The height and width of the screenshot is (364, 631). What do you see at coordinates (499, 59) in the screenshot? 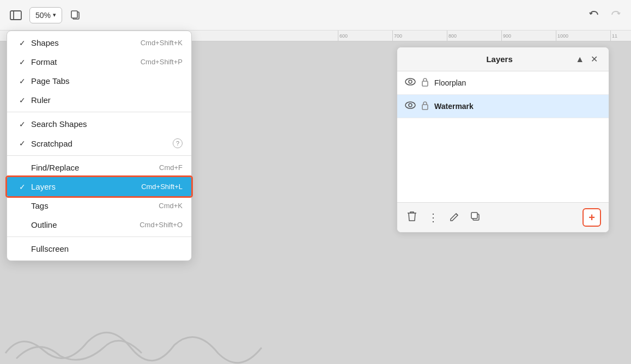
I see `layers-panel-title: Layers` at bounding box center [499, 59].